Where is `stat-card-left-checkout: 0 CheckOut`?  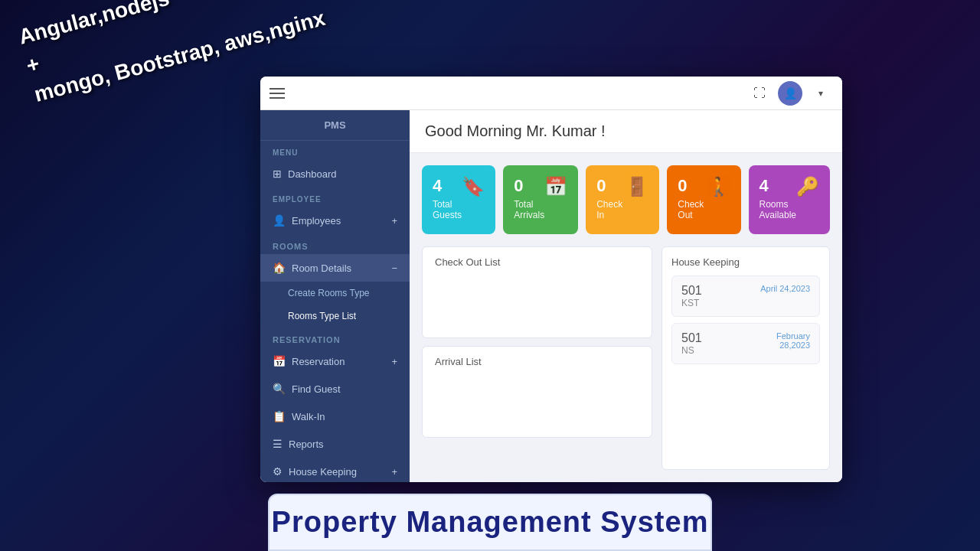
stat-card-left-checkout: 0 CheckOut is located at coordinates (691, 198).